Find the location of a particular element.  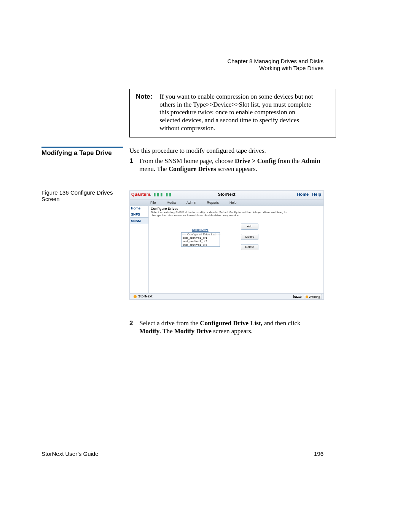

warning-label: Warning is located at coordinates (315, 297).